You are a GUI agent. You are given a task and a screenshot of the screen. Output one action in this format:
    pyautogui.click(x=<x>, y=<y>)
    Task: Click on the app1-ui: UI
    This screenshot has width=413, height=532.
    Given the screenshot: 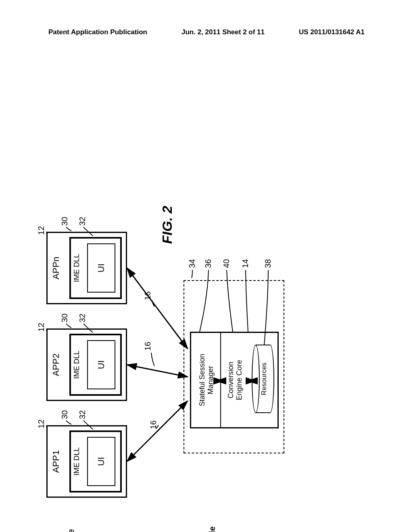 What is the action you would take?
    pyautogui.click(x=101, y=461)
    